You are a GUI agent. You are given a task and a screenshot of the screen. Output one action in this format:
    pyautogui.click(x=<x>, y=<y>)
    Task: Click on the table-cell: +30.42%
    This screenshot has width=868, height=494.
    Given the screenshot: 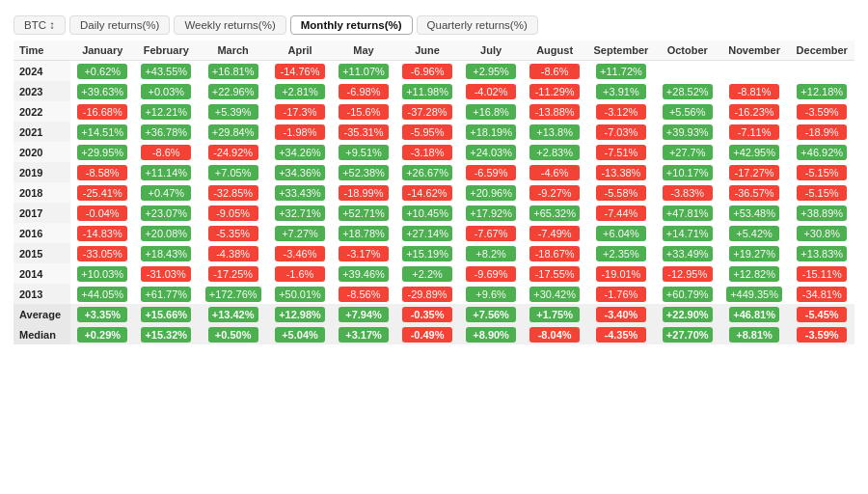 What is the action you would take?
    pyautogui.click(x=555, y=293)
    